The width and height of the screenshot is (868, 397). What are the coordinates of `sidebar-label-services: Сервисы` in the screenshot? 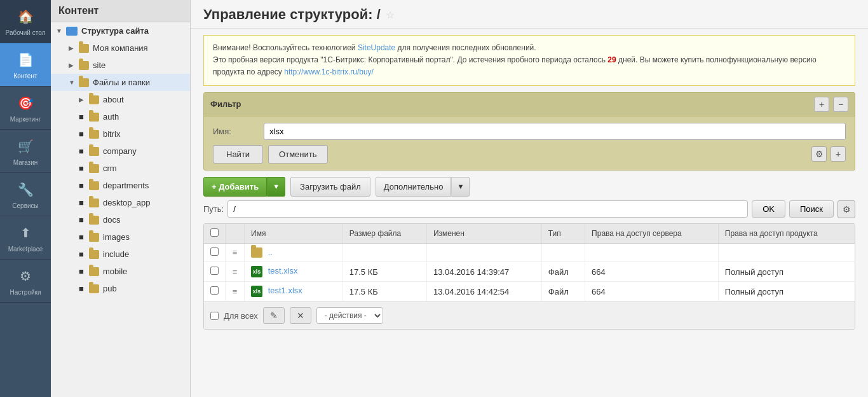 It's located at (25, 206).